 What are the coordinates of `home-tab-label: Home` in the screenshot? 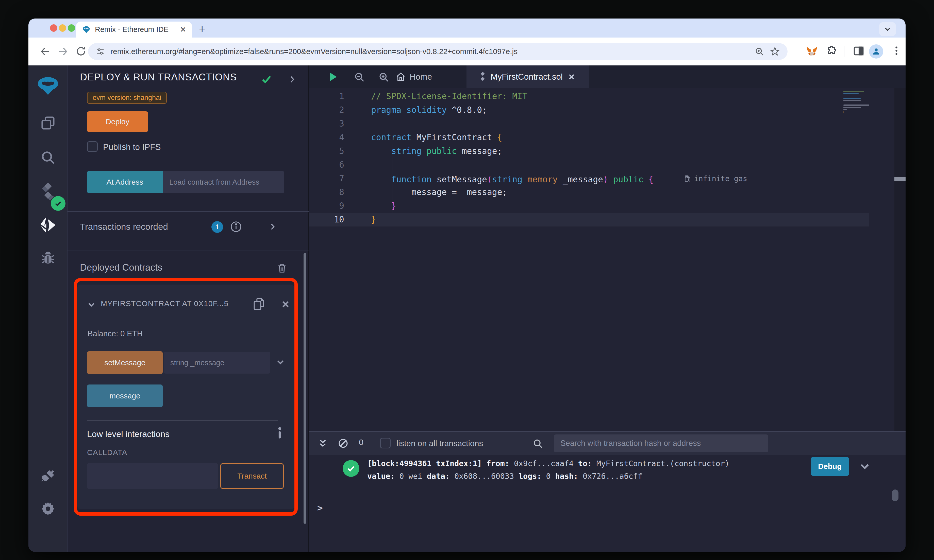 It's located at (421, 77).